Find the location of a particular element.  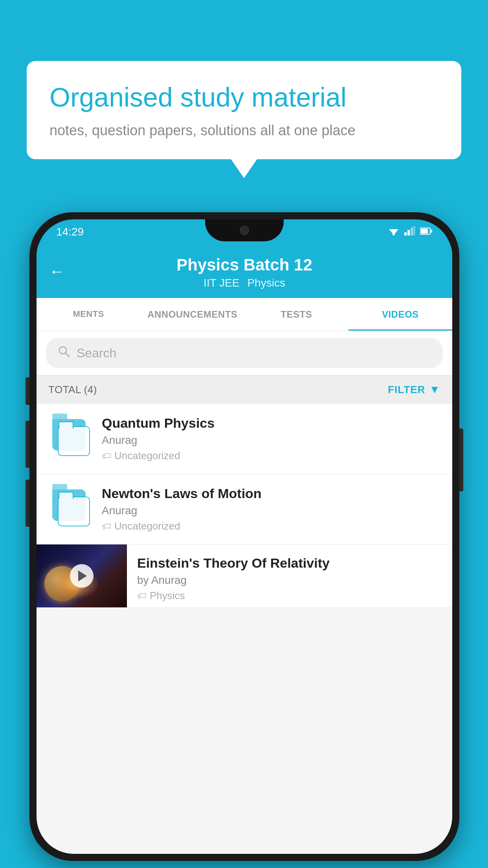

volume-down-button is located at coordinates (28, 444).